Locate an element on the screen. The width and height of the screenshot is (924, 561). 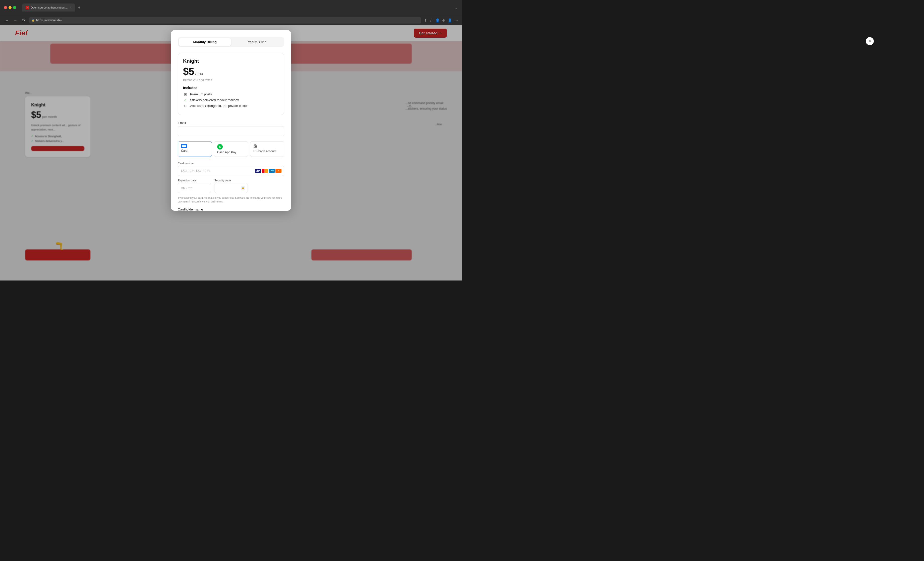
maximize-window-button is located at coordinates (15, 7).